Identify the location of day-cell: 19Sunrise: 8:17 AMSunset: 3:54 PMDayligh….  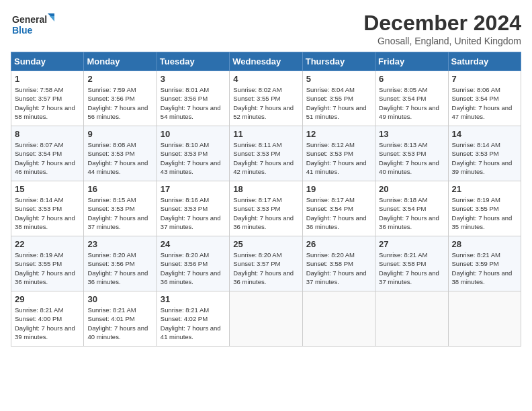
(339, 209).